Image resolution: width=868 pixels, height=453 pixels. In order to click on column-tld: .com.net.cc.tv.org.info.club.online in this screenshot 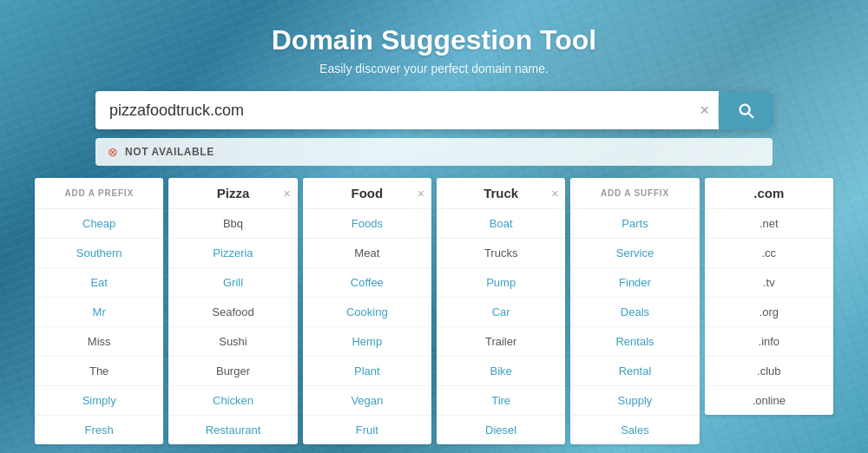, I will do `click(769, 297)`.